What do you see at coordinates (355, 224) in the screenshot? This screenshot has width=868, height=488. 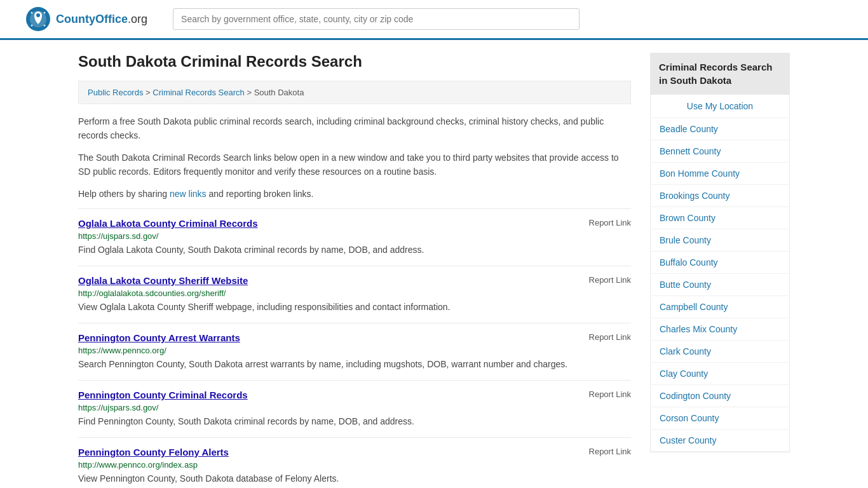 I see `record-header: Oglala Lakota County Criminal Records Re…` at bounding box center [355, 224].